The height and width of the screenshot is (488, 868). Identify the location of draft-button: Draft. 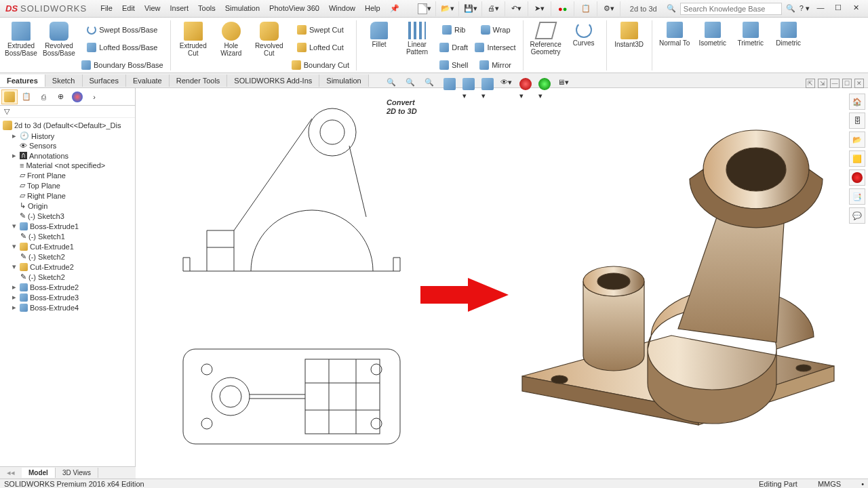
(454, 47).